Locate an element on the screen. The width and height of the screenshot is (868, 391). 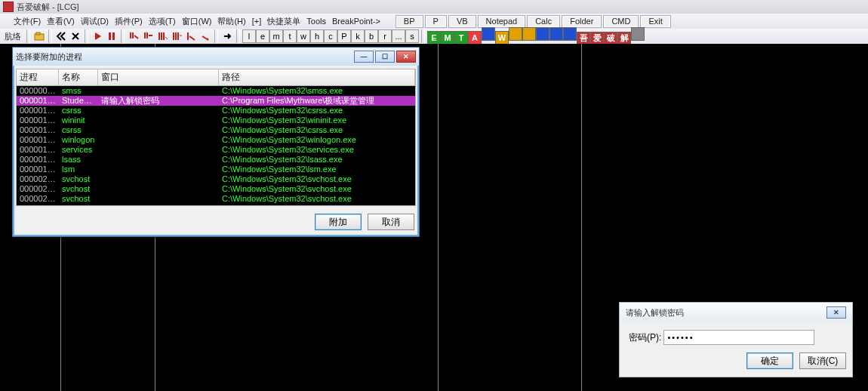
table-row: 0000023CsvchostC:\Windows\System32\svcho… is located at coordinates (216, 180).